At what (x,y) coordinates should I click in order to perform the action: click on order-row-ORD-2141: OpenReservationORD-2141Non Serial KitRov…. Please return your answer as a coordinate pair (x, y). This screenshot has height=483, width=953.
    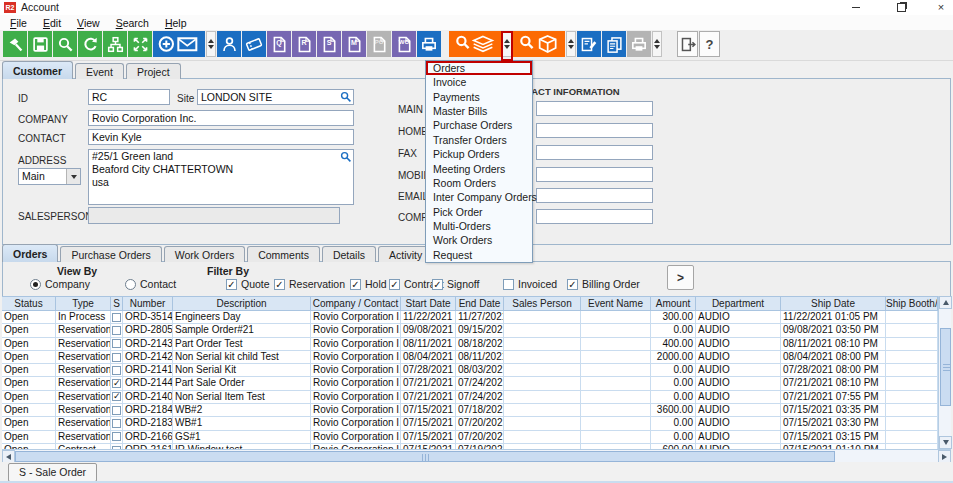
    Looking at the image, I should click on (470, 370).